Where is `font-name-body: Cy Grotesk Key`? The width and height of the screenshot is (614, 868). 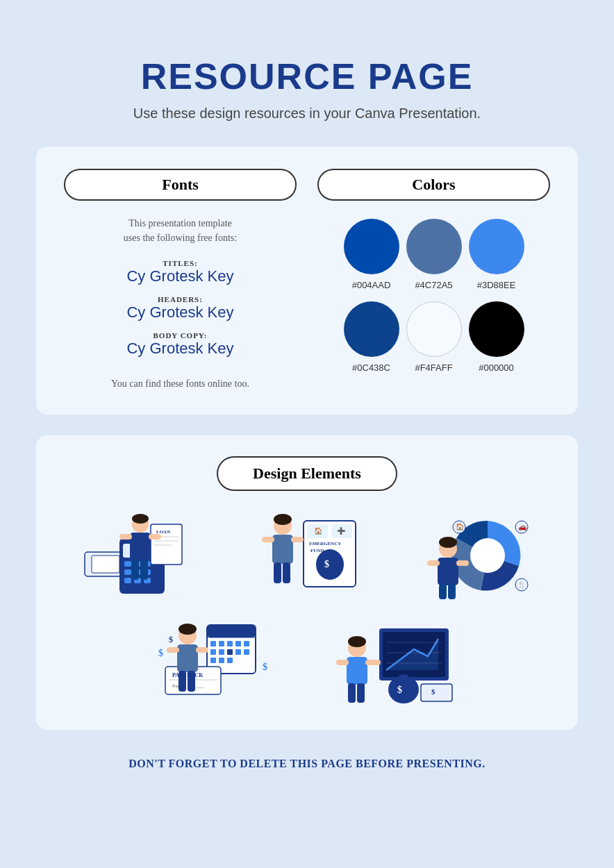 font-name-body: Cy Grotesk Key is located at coordinates (180, 349).